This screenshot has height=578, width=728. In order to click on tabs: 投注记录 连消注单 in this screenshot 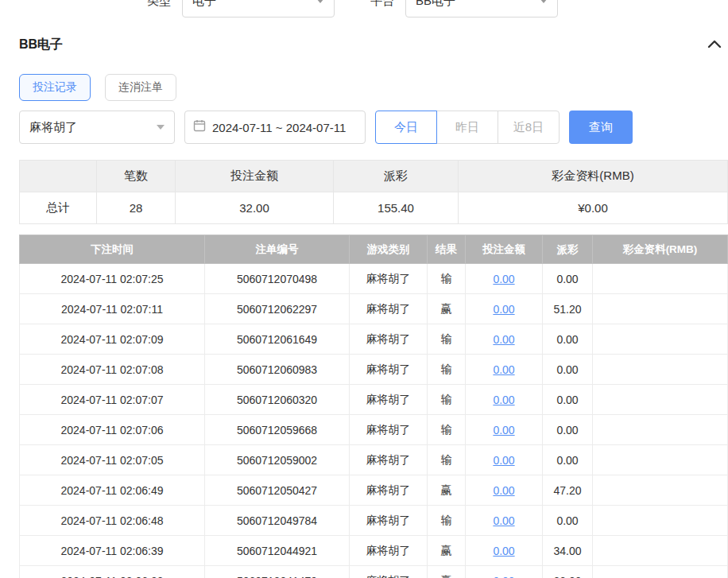, I will do `click(374, 87)`.